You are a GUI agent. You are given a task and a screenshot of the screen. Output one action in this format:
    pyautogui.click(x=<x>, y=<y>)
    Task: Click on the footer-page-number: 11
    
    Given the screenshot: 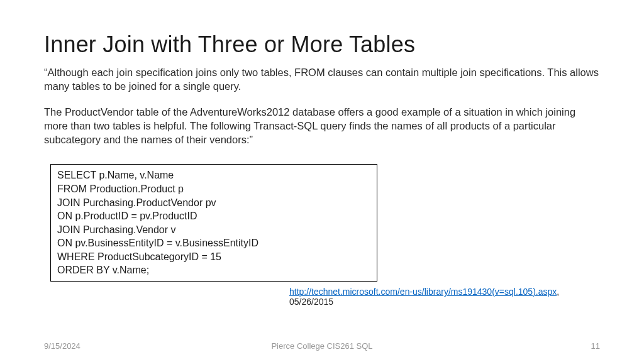 What is the action you would take?
    pyautogui.click(x=596, y=346)
    